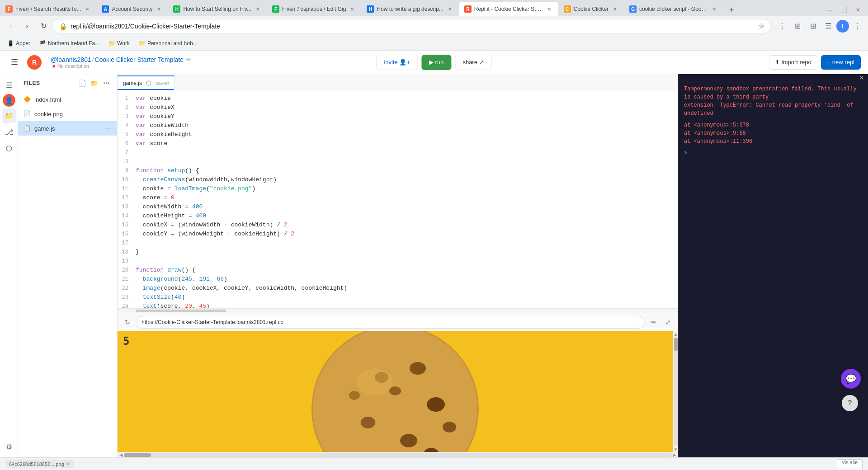  I want to click on run-button: ▶ run, so click(436, 62).